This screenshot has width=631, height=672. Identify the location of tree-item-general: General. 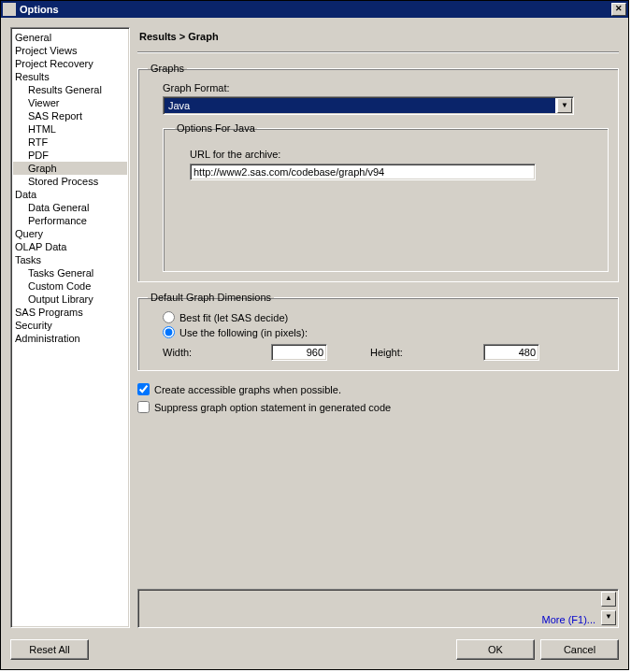
(70, 37).